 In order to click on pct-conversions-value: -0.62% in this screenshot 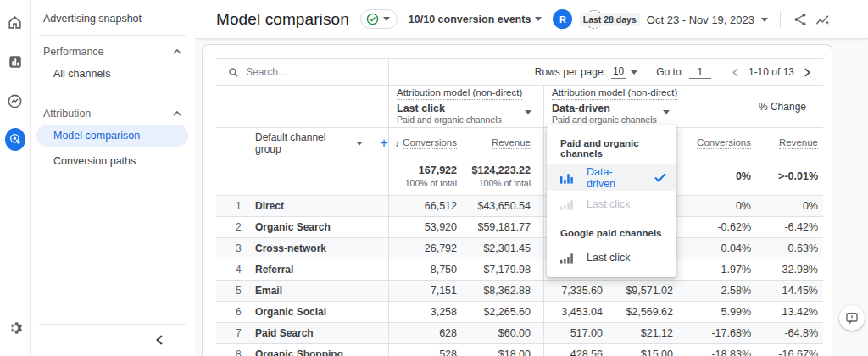, I will do `click(721, 227)`.